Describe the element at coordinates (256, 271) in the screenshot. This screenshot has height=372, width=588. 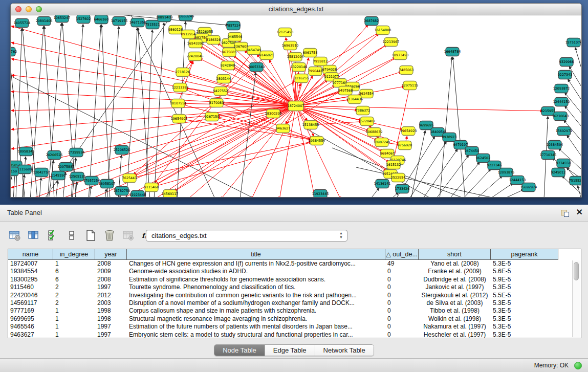
I see `cell-title: Genome-wide association studies in ADHD.` at that location.